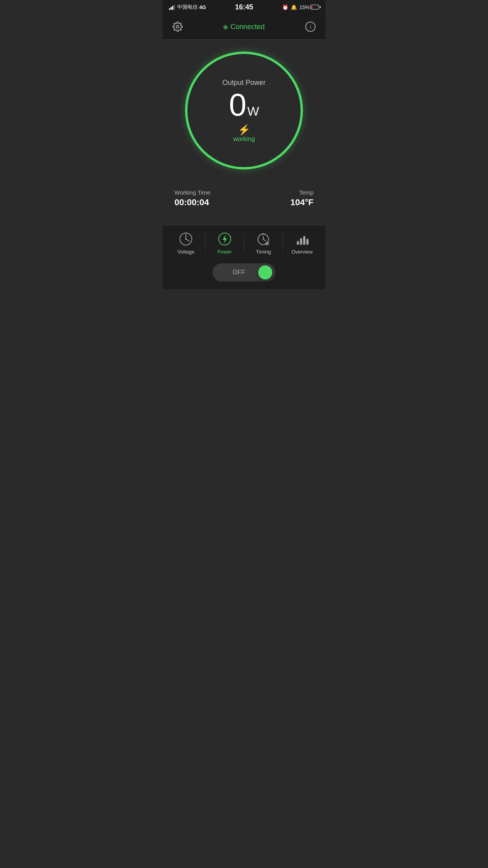  I want to click on header: ⎈ Connected i, so click(244, 27).